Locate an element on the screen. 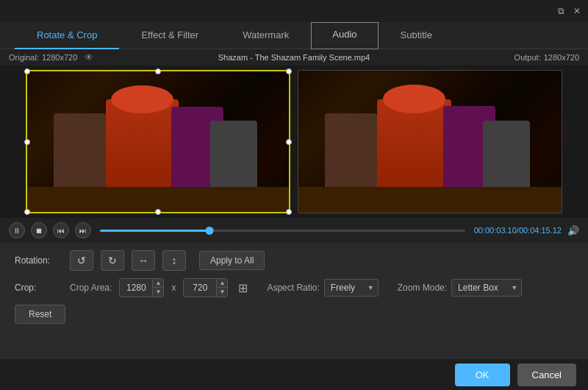  crop-area-label: Crop Area: is located at coordinates (91, 288).